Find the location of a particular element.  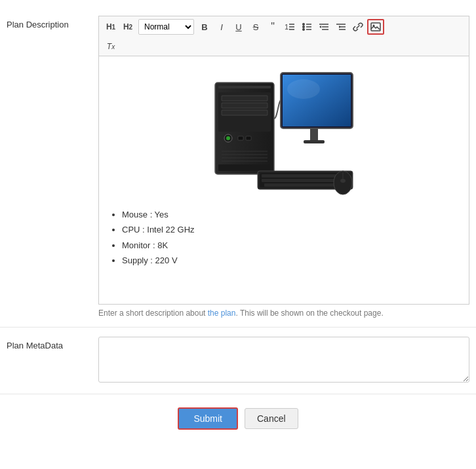

plan-metadata-label: Plan MetaData is located at coordinates (52, 343).